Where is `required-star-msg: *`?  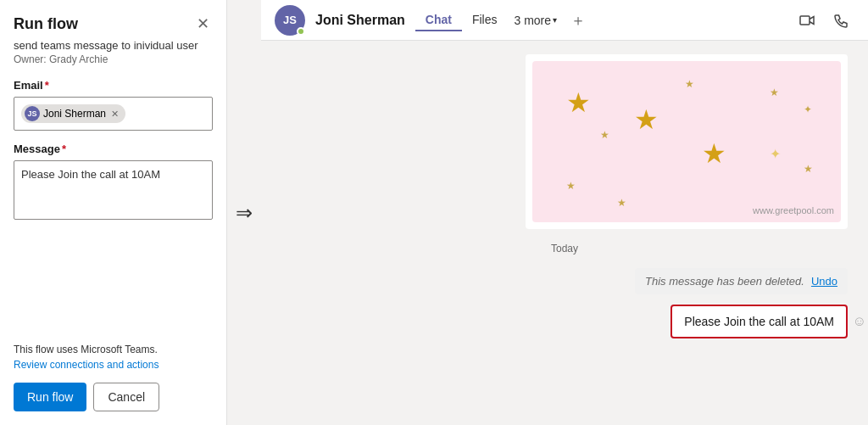
required-star-msg: * is located at coordinates (64, 149).